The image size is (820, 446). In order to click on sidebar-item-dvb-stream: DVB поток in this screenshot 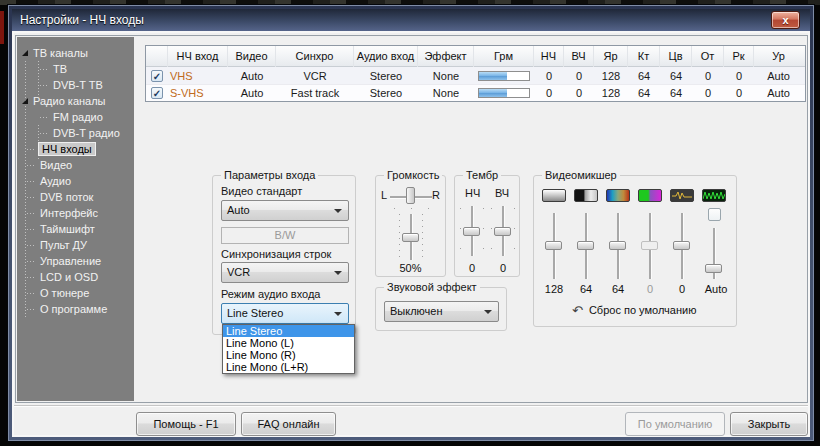, I will do `click(76, 197)`.